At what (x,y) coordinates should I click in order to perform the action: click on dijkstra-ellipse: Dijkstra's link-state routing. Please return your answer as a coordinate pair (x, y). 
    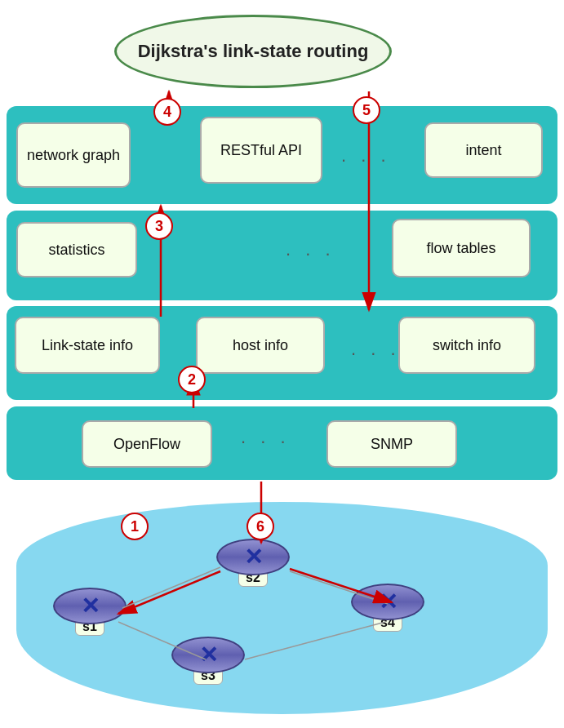
    Looking at the image, I should click on (253, 51).